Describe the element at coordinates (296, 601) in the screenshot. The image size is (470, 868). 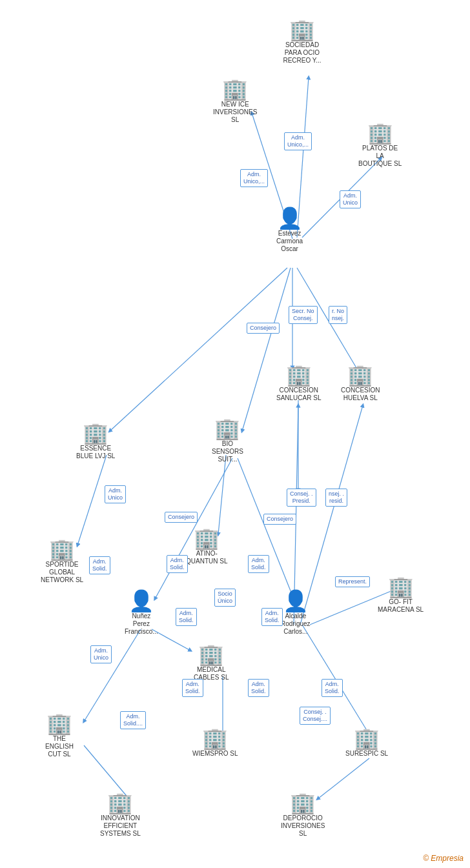
I see `person-icon-alcalde: 👤` at that location.